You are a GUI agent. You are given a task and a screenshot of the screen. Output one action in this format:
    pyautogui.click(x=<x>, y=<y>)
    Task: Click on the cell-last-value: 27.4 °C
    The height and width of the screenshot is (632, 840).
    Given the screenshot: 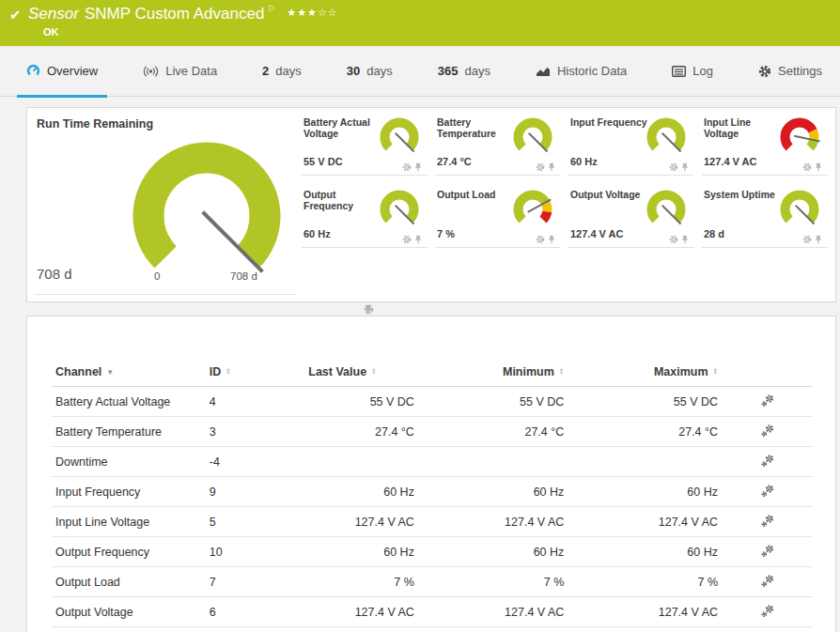 What is the action you would take?
    pyautogui.click(x=361, y=432)
    